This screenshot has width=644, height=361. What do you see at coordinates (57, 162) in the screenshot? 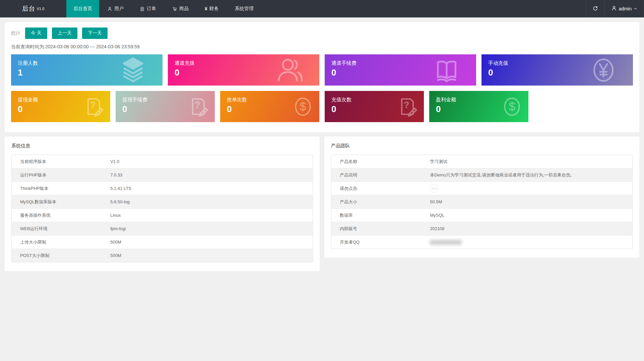
I see `row-label: 当前程序版本` at bounding box center [57, 162].